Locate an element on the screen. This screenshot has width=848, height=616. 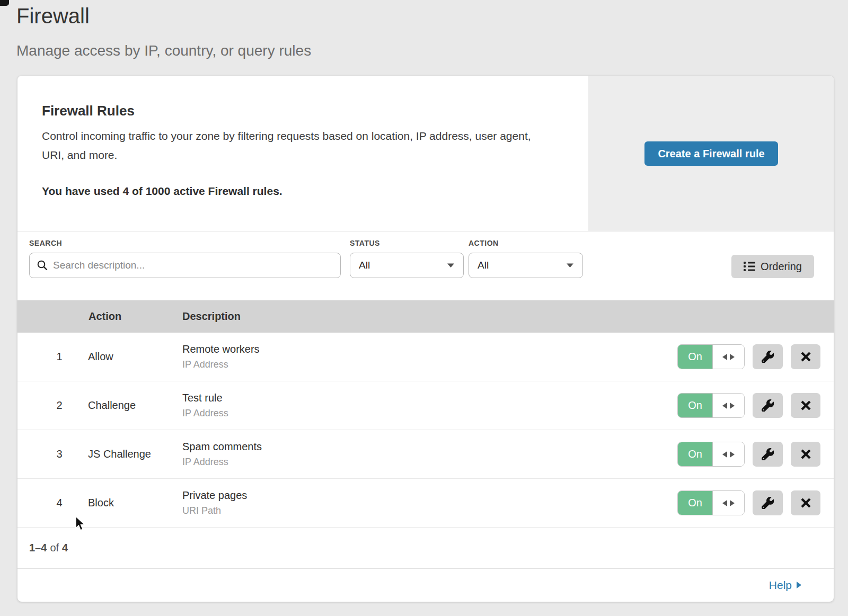
search-input-wrap is located at coordinates (185, 265).